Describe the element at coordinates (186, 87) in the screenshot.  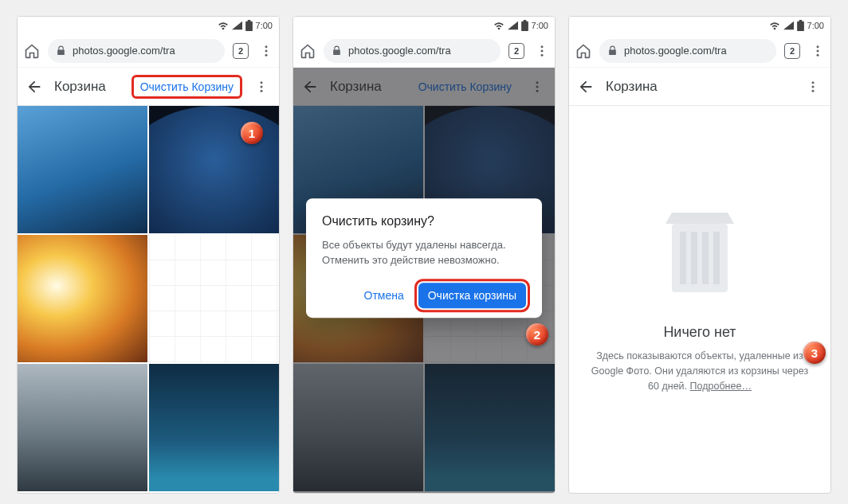
I see `clear-trash-button: Очистить Корзину` at that location.